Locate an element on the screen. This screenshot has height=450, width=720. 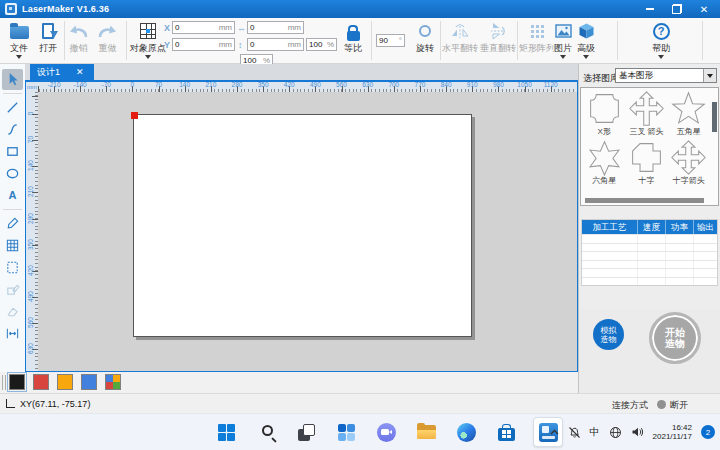
shape-item: 十字箭头 is located at coordinates (689, 162).